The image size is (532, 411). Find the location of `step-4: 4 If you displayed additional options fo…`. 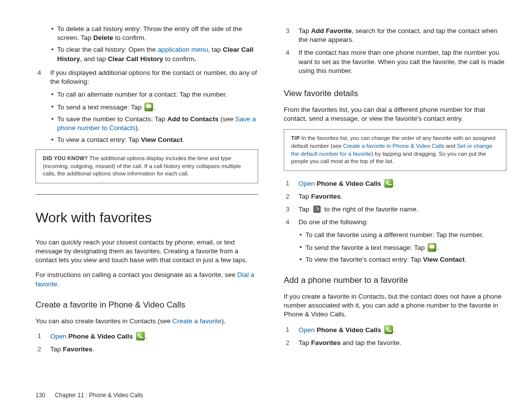

step-4: 4 If you displayed additional options fo… is located at coordinates (148, 77).